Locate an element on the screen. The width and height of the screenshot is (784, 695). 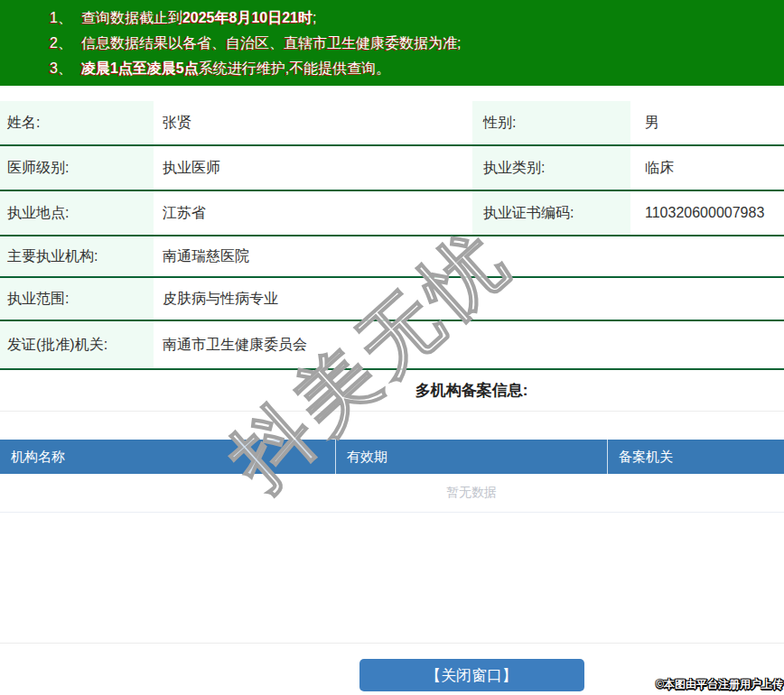
field-value-certificate-number: 110320600007983 is located at coordinates (707, 213).